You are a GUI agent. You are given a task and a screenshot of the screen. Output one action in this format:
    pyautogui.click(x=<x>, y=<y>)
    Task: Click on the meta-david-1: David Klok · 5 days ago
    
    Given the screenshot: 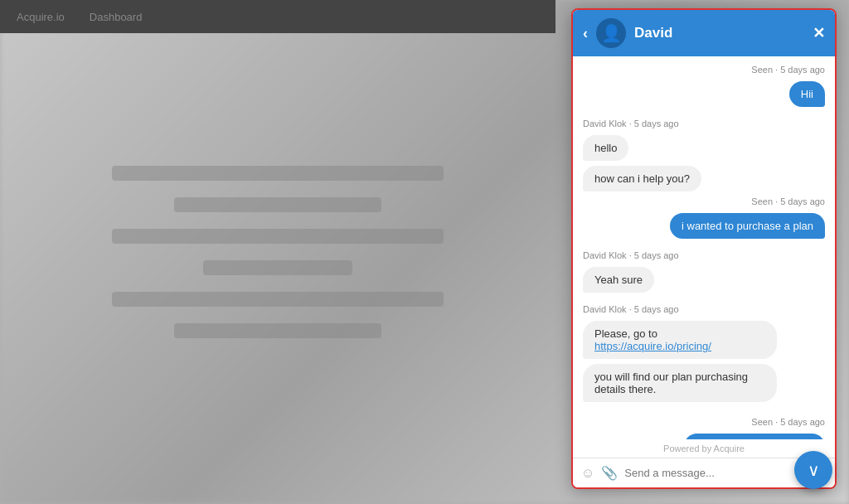 What is the action you would take?
    pyautogui.click(x=704, y=124)
    